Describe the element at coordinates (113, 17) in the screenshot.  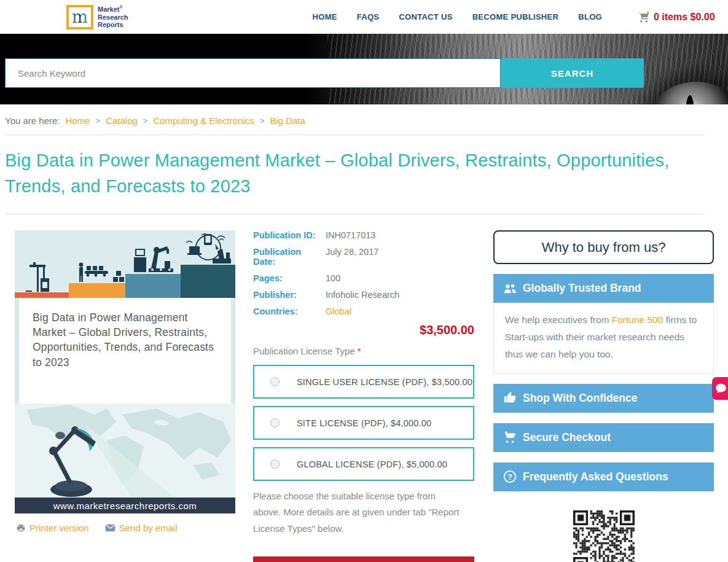
I see `logo-wordmark: Market® Research Reports` at that location.